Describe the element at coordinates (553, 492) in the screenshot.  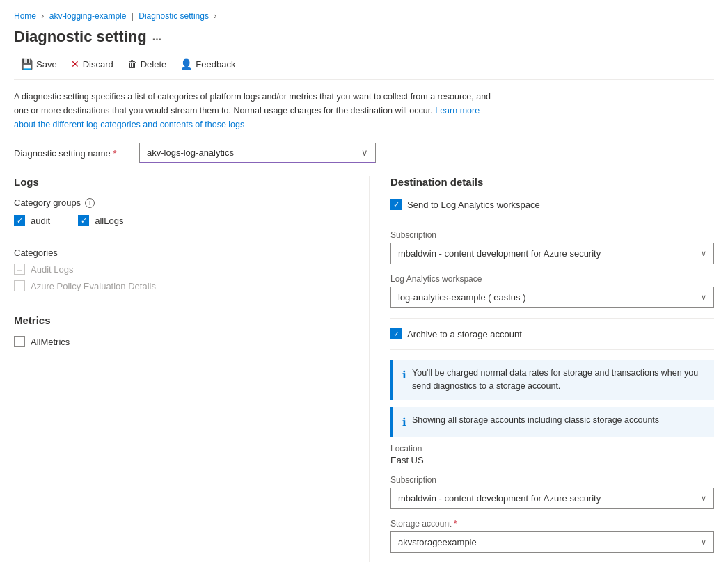
I see `subscription2-field: Subscription mbaldwin - content developm…` at that location.